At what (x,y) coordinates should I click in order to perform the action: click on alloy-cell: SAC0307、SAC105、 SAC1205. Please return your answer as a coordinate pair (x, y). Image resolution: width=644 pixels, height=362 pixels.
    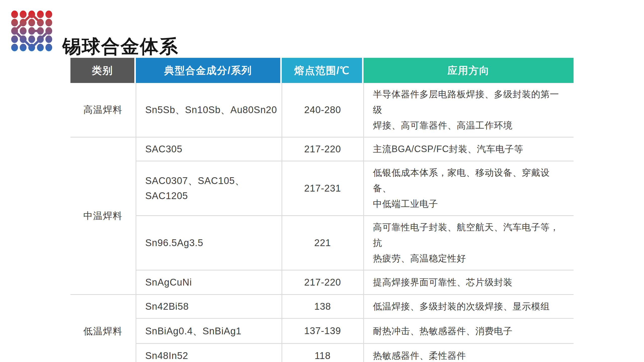
    Looking at the image, I should click on (209, 189).